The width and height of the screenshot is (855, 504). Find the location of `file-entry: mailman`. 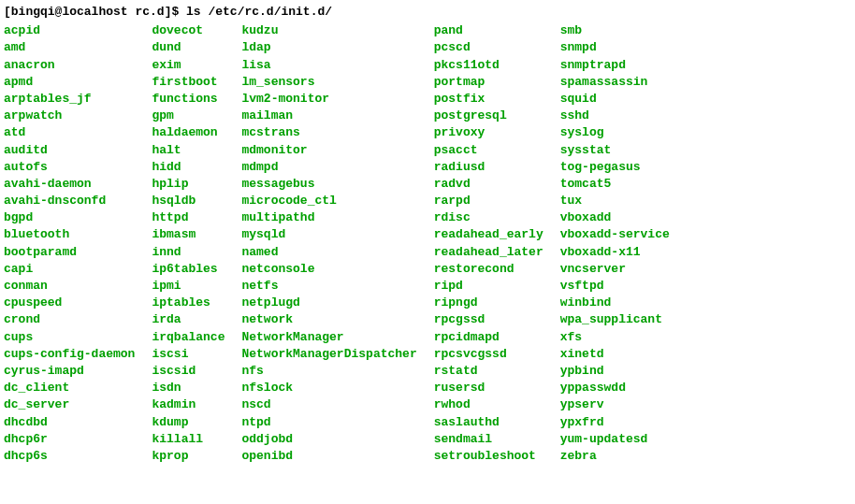

file-entry: mailman is located at coordinates (337, 116).